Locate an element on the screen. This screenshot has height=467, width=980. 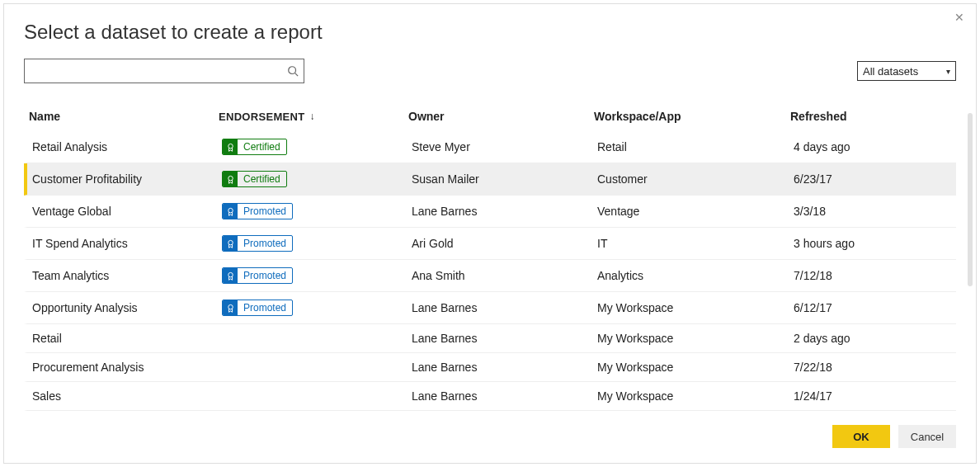
table-row: Procurement AnalysisLane BarnesMy Worksp… is located at coordinates (490, 368).